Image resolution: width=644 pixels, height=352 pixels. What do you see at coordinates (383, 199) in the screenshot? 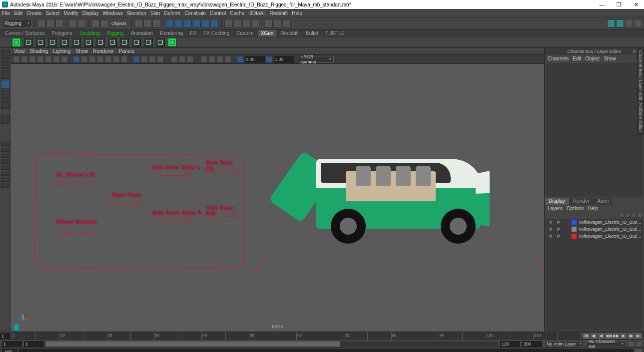
I see `vehicle-mesh` at bounding box center [383, 199].